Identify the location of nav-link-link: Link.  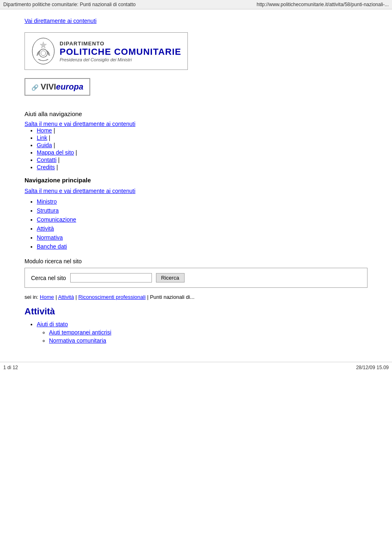
(42, 138).